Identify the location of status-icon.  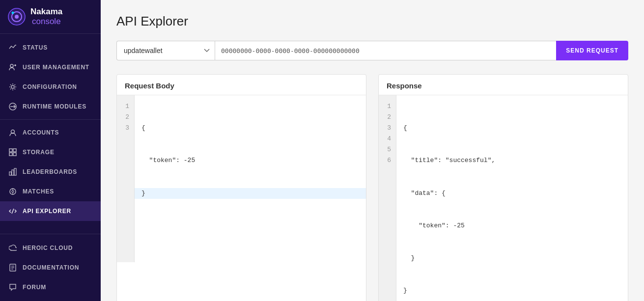
(13, 48).